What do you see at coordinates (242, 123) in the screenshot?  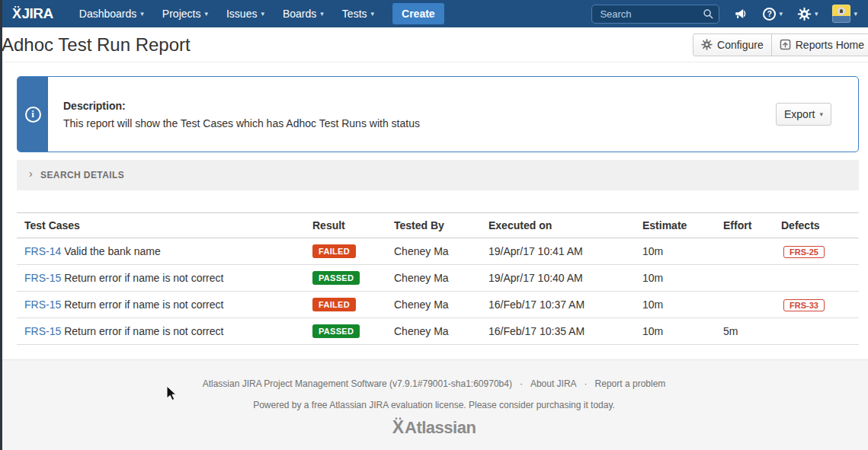 I see `description-text: This report will show the Test Cases whi…` at bounding box center [242, 123].